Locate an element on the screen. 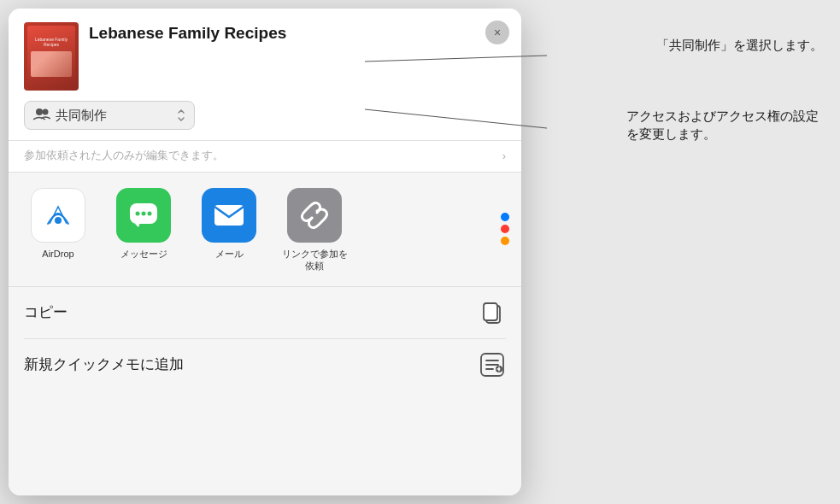  collab-label: 共同制作 is located at coordinates (114, 116).